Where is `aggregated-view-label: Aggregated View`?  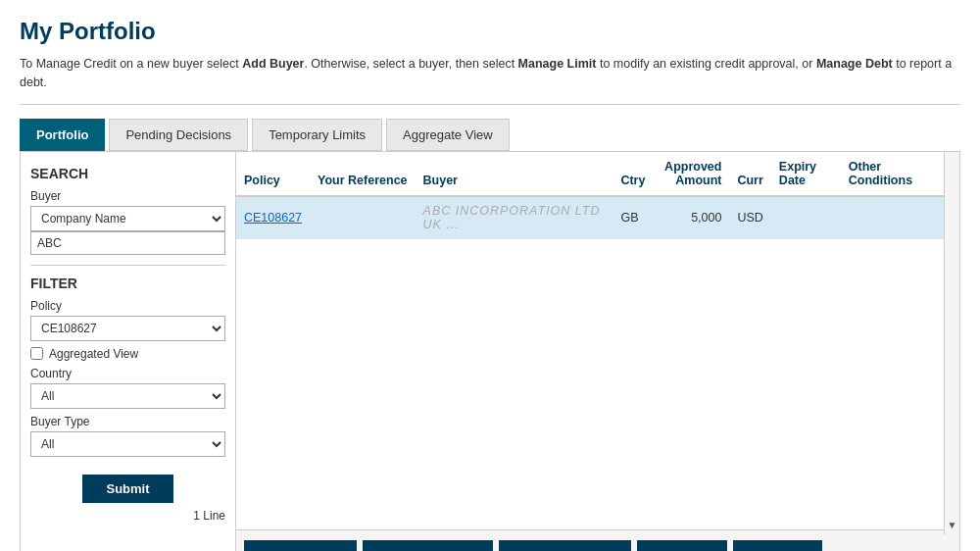
aggregated-view-label: Aggregated View is located at coordinates (94, 354).